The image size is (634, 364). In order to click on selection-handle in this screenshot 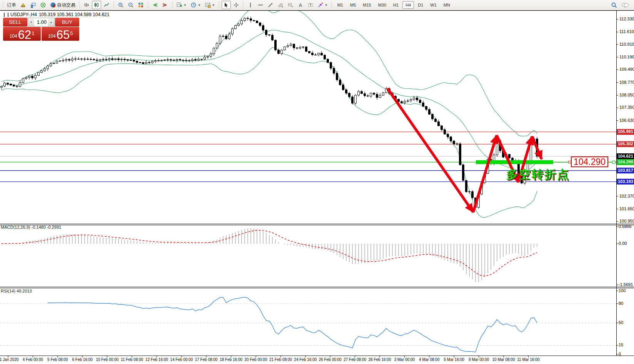, I will do `click(614, 162)`.